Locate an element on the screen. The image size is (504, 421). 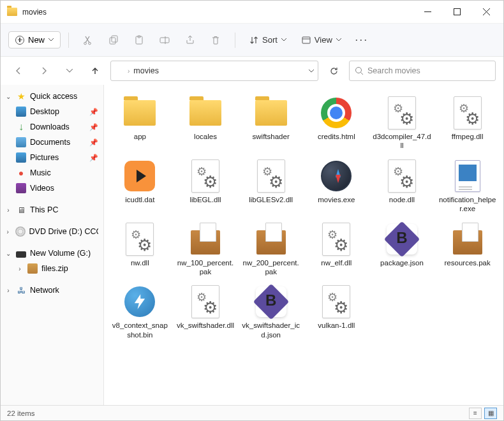
file-item: resources.pak is located at coordinates (467, 249).